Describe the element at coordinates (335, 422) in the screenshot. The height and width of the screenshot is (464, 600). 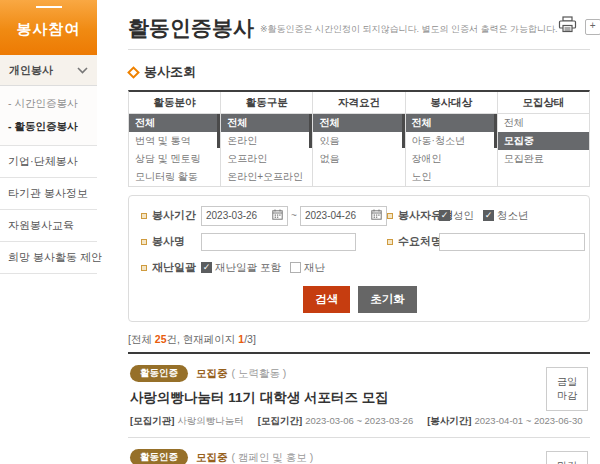
I see `result-meta: [모집기관]사랑의빵나눔터 [모집기간]2023-03-06 ~ 2023-03…` at that location.